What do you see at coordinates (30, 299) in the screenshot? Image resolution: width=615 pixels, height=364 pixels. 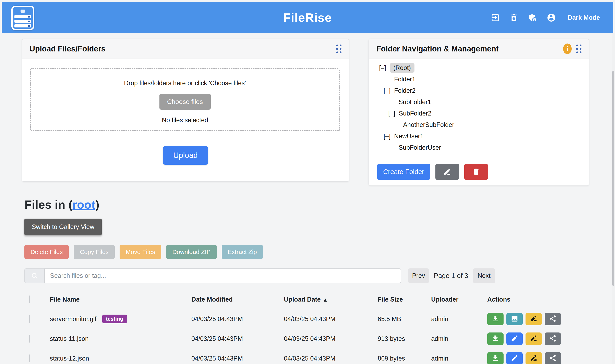 I see `select-all-checkbox` at bounding box center [30, 299].